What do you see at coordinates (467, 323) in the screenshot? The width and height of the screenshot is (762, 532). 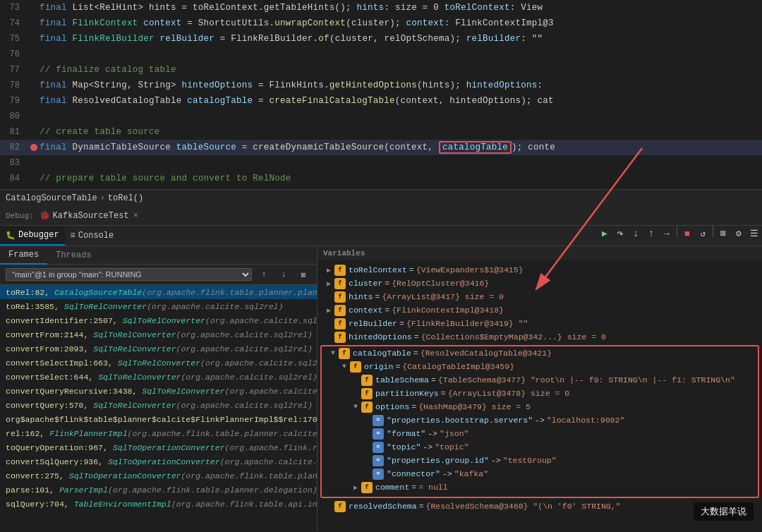 I see `var-value: {FlinkRelBuilder@3419} ""` at bounding box center [467, 323].